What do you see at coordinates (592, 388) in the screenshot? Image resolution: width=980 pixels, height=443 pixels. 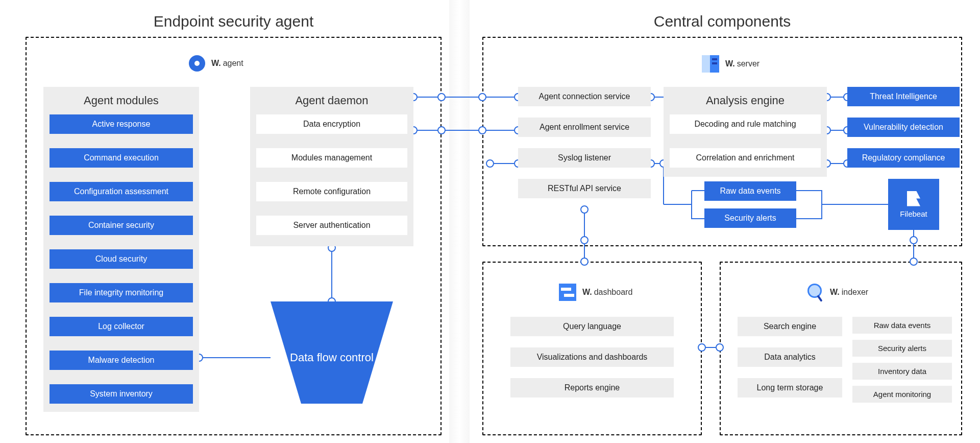 I see `dashboard-item-2: Reports engine` at bounding box center [592, 388].